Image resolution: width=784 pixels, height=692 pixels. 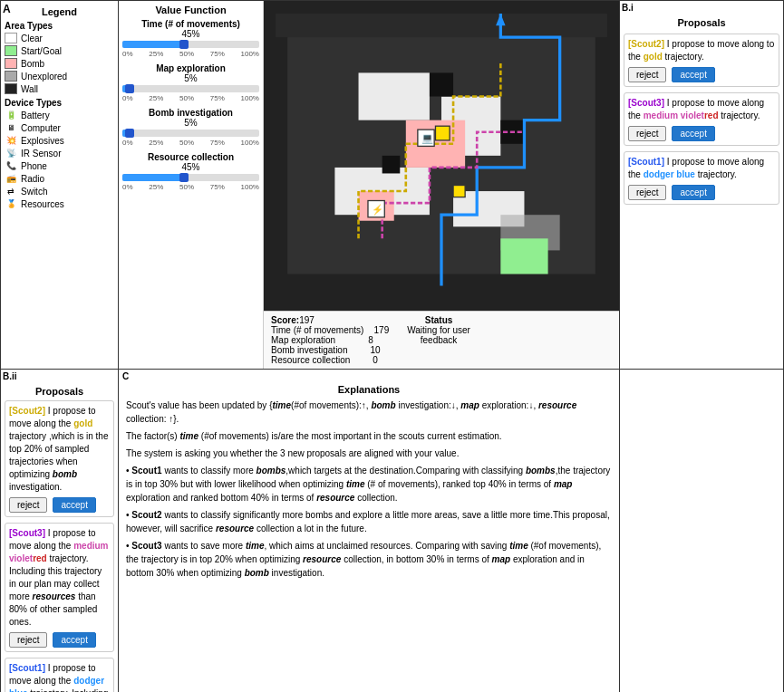 What do you see at coordinates (711, 116) in the screenshot?
I see `red-trajectory: red` at bounding box center [711, 116].